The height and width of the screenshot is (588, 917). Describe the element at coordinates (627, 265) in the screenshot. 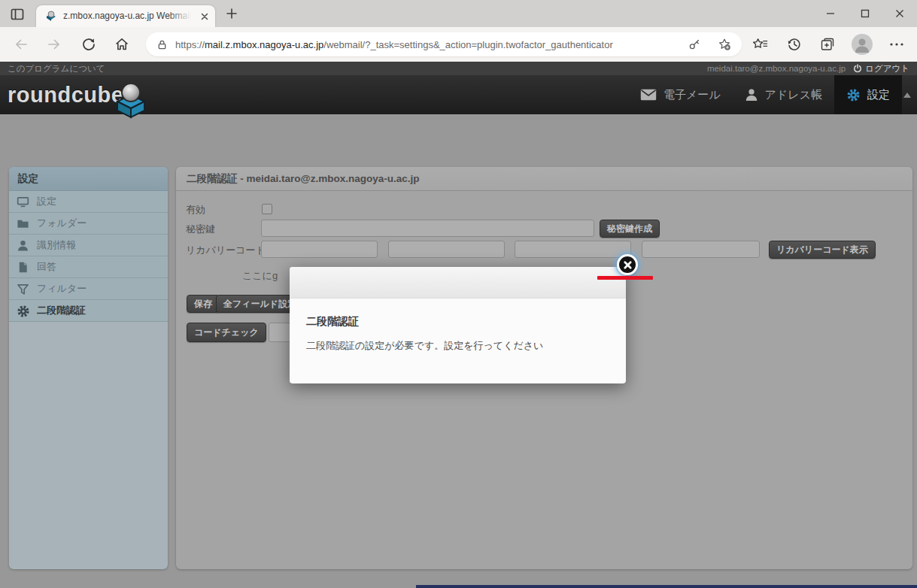

I see `dialog-close-icon` at that location.